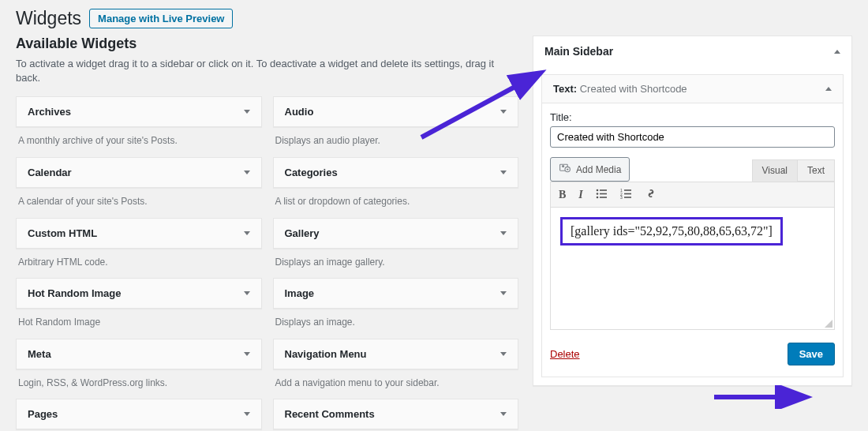  What do you see at coordinates (49, 19) in the screenshot?
I see `page-title: Widgets` at bounding box center [49, 19].